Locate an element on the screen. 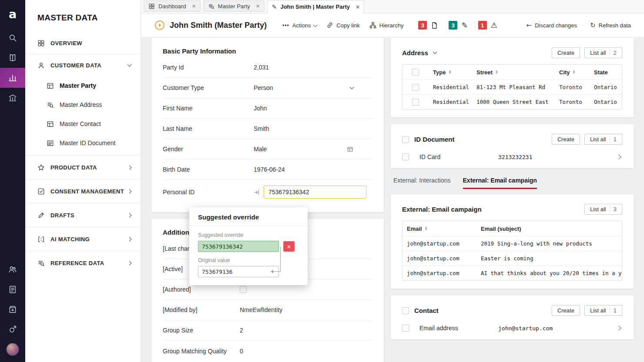  refresh-data-button: ↻ Refresh data is located at coordinates (610, 25).